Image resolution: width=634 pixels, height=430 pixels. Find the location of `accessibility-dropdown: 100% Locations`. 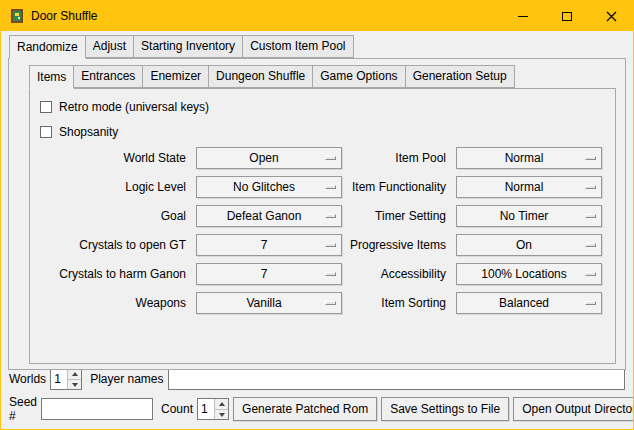

accessibility-dropdown: 100% Locations is located at coordinates (529, 274).